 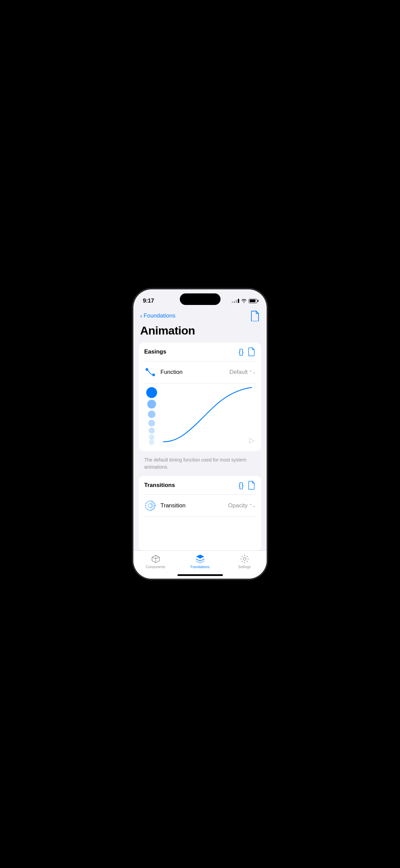 What do you see at coordinates (200, 299) in the screenshot?
I see `dynamic-island` at bounding box center [200, 299].